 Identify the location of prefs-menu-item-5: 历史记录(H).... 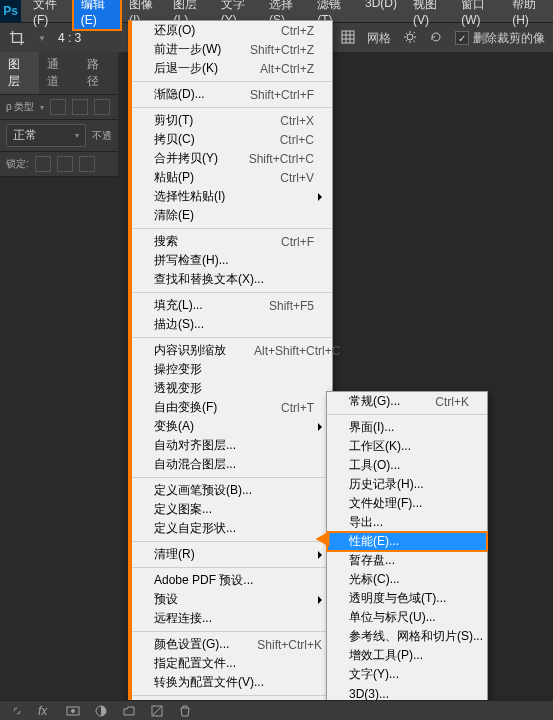
(407, 484).